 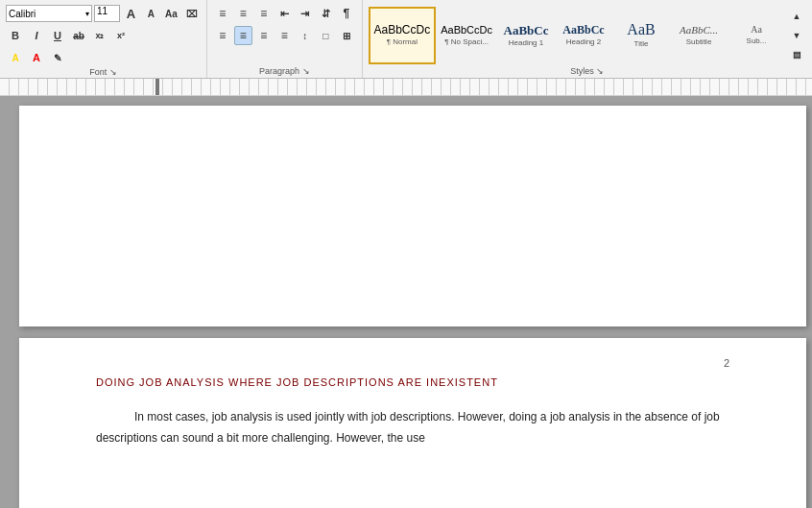 What do you see at coordinates (284, 38) in the screenshot?
I see `paragraph-group: ≡ ≡ ≡ ⇤ ⇥ ⇵ ¶ ≡ ≡ ≡ ≡ ↕ □ ⊞ Paragraph ↘` at bounding box center [284, 38].